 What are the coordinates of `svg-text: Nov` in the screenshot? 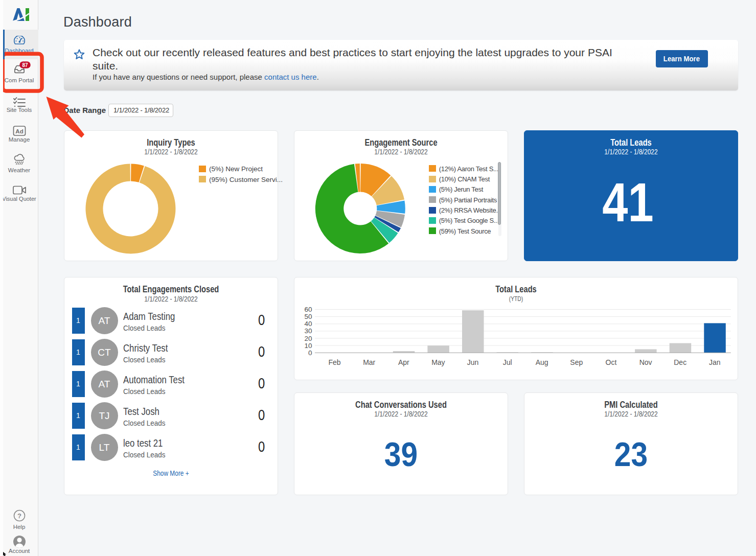 It's located at (645, 362).